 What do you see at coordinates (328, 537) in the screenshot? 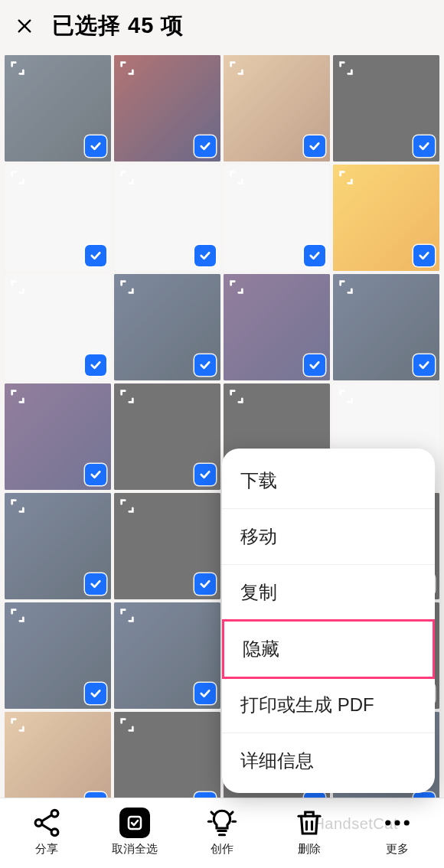
I see `menu-item-1: 移动` at bounding box center [328, 537].